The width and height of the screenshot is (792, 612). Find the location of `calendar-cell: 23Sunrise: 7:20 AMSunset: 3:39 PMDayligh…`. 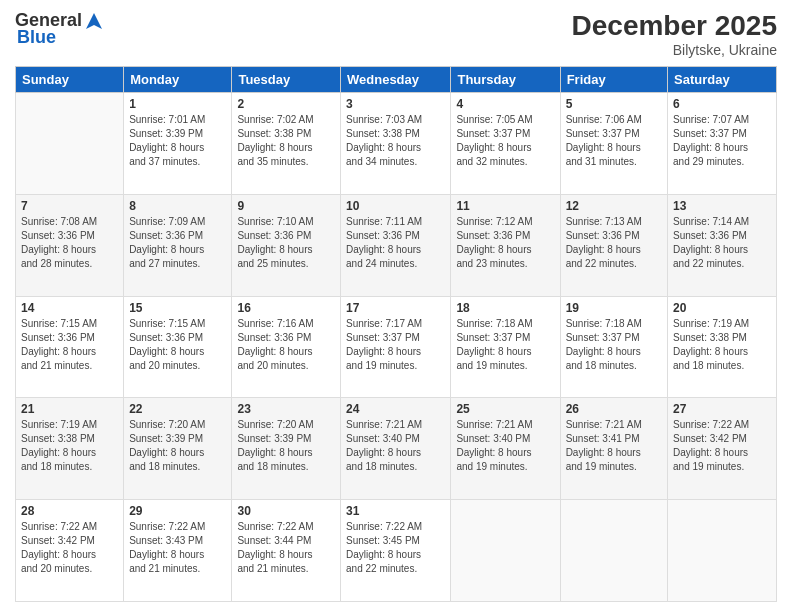

calendar-cell: 23Sunrise: 7:20 AMSunset: 3:39 PMDayligh… is located at coordinates (286, 449).